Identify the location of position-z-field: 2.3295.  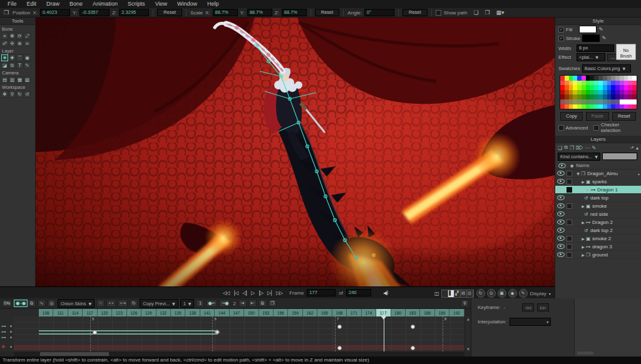
(134, 13).